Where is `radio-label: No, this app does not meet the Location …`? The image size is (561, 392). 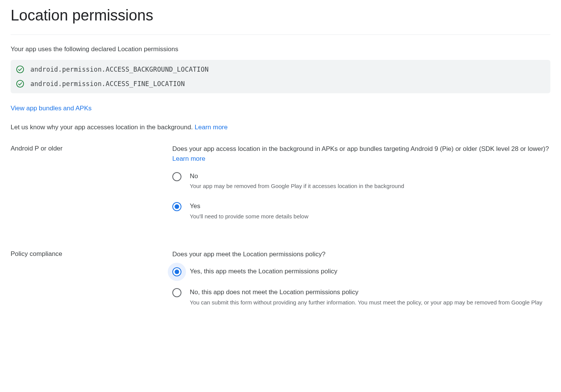 radio-label: No, this app does not meet the Location … is located at coordinates (370, 292).